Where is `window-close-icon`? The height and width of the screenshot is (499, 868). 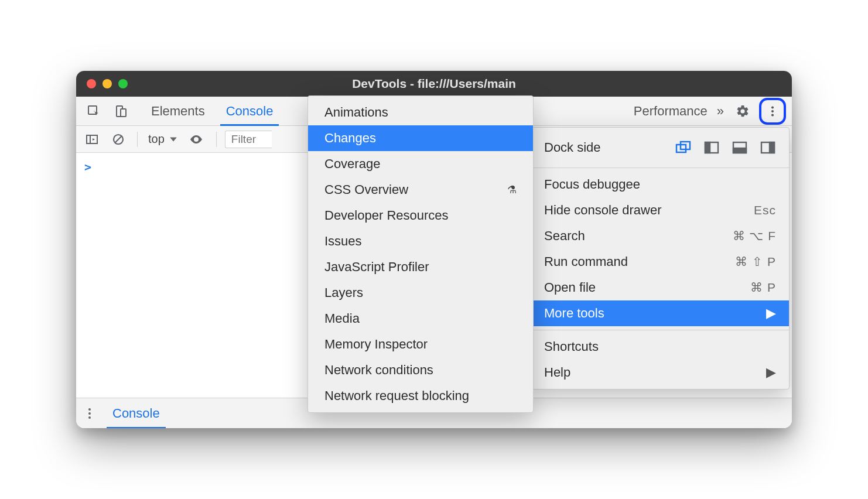 window-close-icon is located at coordinates (91, 84).